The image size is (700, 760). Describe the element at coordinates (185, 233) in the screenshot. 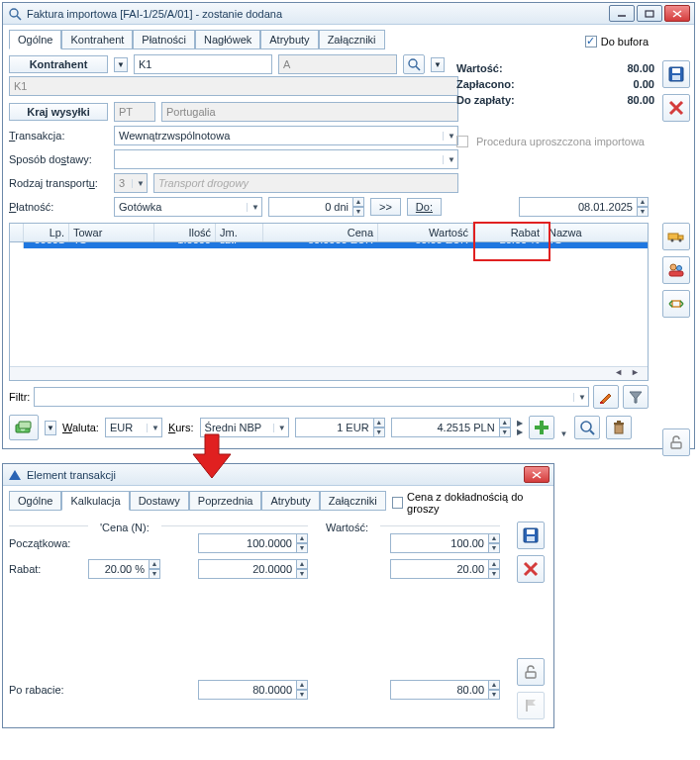

I see `col-ilosc: Ilość` at that location.